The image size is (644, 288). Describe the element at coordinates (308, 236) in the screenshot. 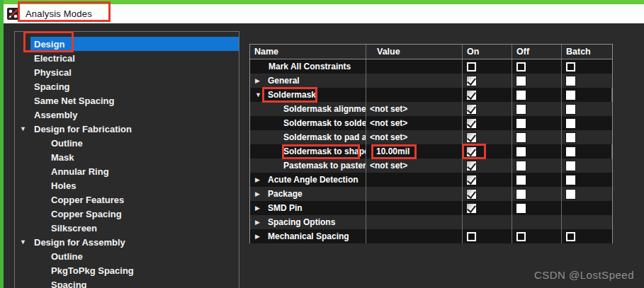

I see `row-name-cell: ▶Mechanical Spacing` at that location.